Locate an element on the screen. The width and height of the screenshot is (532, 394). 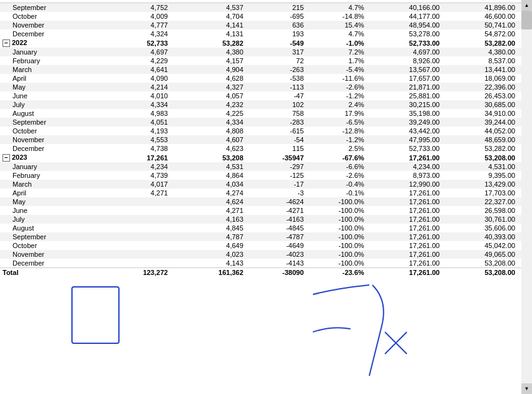
month-totalCPTarg: 4,141 is located at coordinates (208, 25).